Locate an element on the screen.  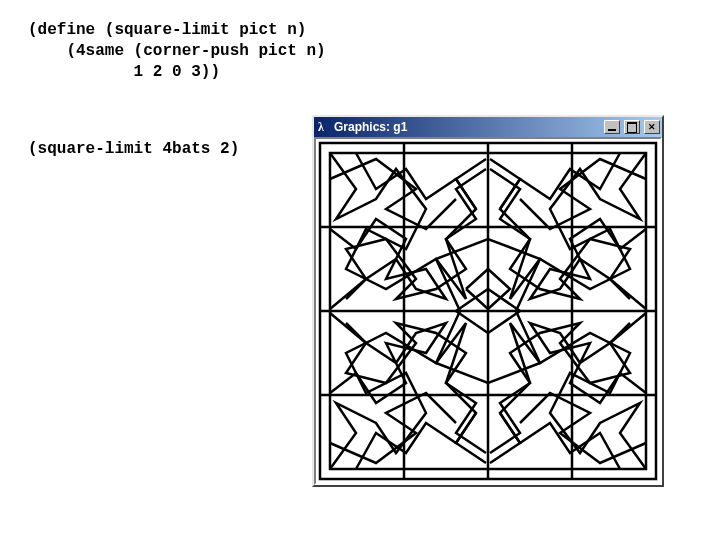
lambda-icon: λ is located at coordinates (323, 127).